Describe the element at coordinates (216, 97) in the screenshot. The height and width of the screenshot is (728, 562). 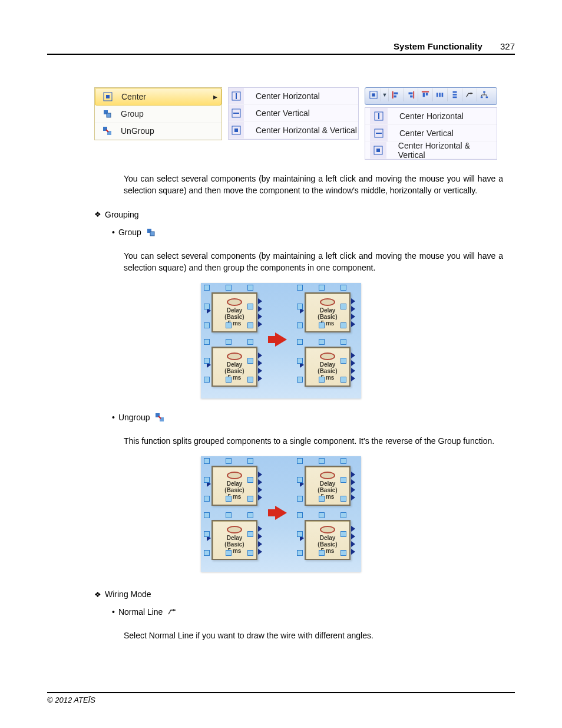
I see `submenu-arrow-icon: ▸` at that location.